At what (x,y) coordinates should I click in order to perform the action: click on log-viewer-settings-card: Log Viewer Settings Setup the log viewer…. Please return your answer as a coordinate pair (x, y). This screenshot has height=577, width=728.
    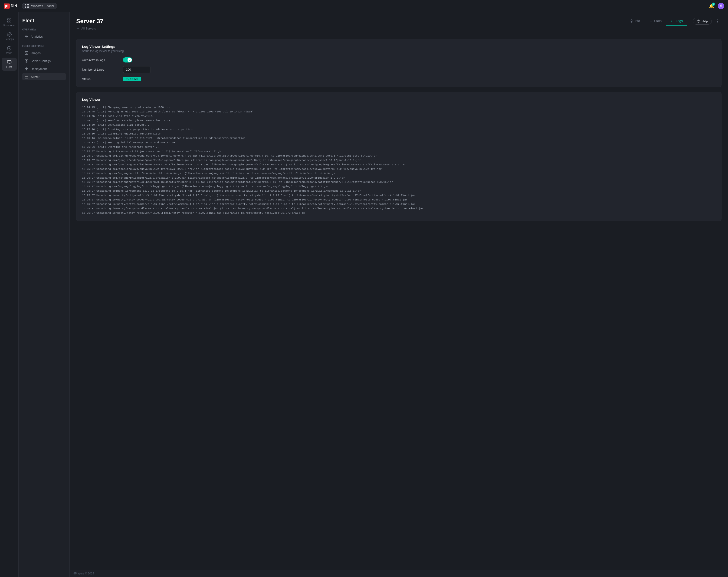
    Looking at the image, I should click on (399, 63).